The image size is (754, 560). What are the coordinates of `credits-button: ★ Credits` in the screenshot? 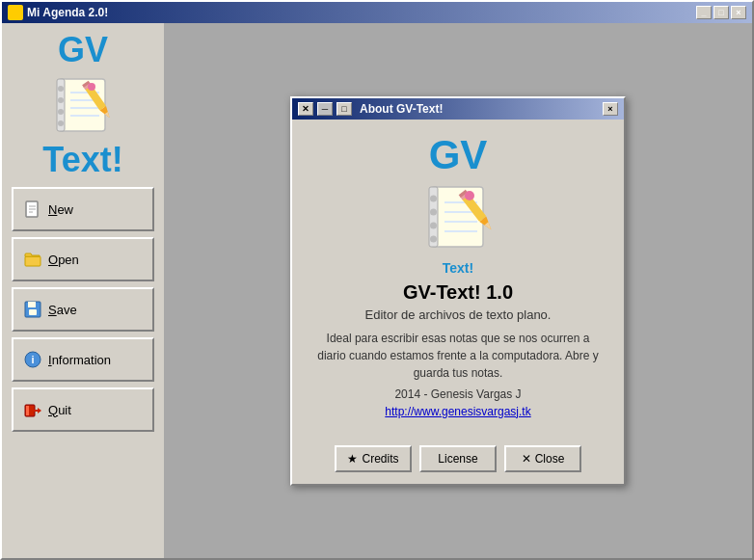 It's located at (373, 459).